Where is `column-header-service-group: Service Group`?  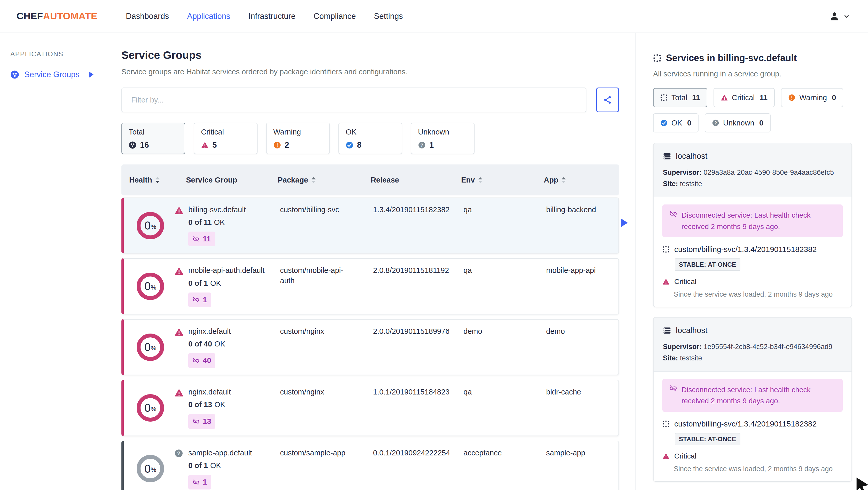
column-header-service-group: Service Group is located at coordinates (232, 180).